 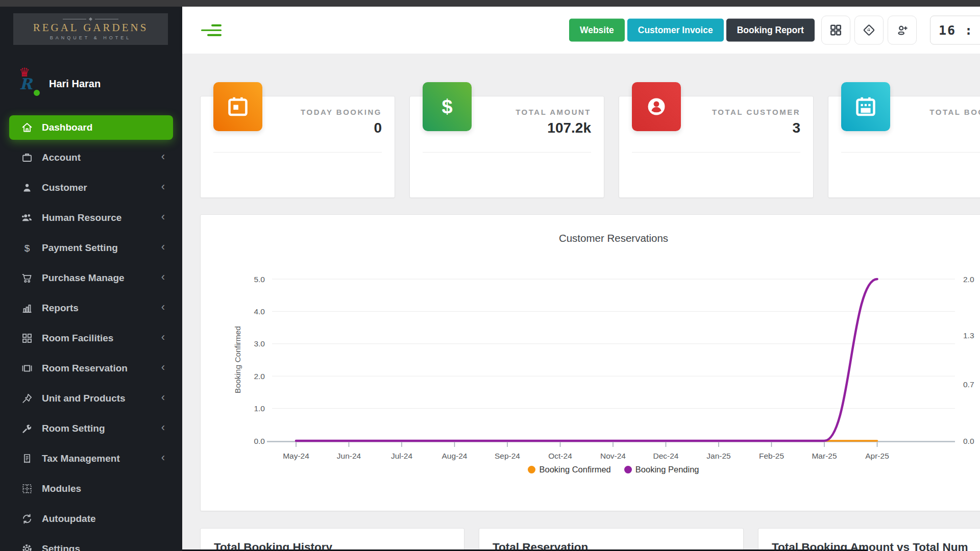 What do you see at coordinates (296, 456) in the screenshot?
I see `svg-text: May-24` at bounding box center [296, 456].